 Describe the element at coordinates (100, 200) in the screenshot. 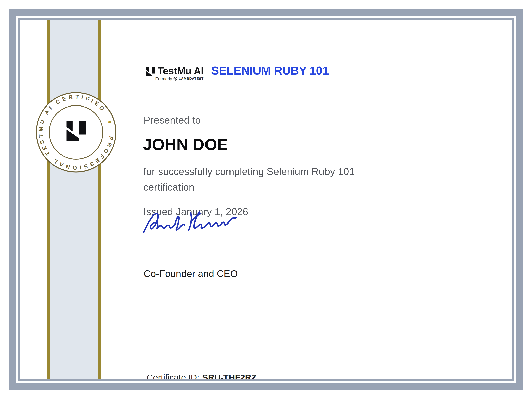

I see `gold-stripe-right` at that location.